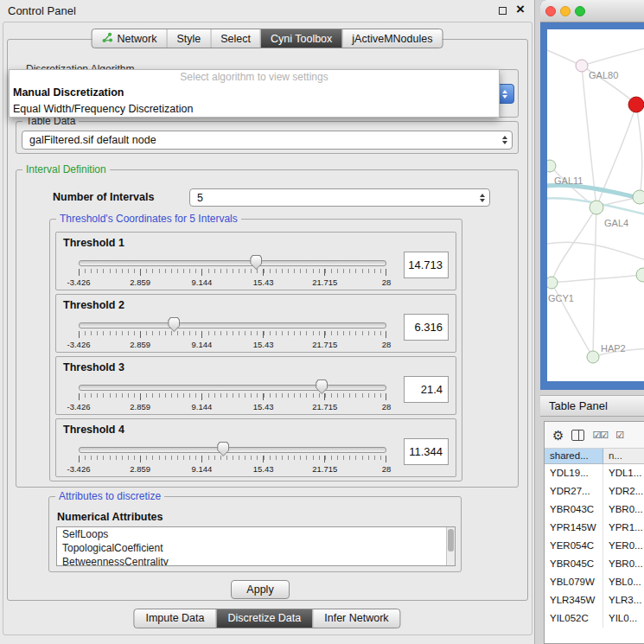  I want to click on threshold-4-thumb, so click(223, 450).